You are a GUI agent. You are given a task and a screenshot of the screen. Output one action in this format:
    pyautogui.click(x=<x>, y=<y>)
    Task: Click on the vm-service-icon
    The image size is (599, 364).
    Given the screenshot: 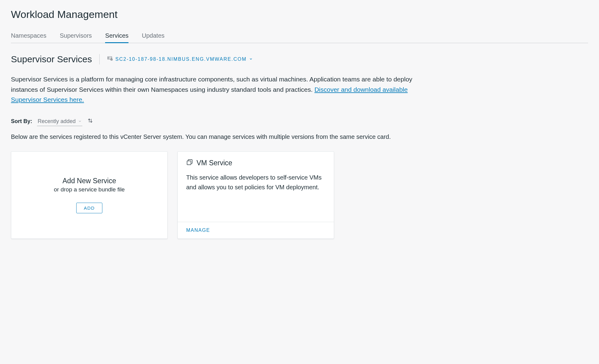 What is the action you would take?
    pyautogui.click(x=190, y=163)
    